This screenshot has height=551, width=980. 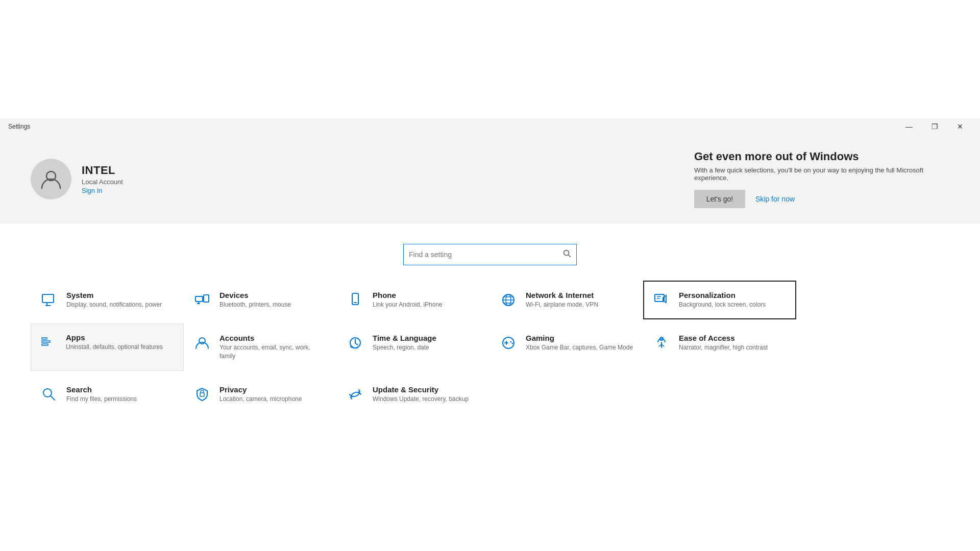 I want to click on gaming-icon, so click(x=508, y=343).